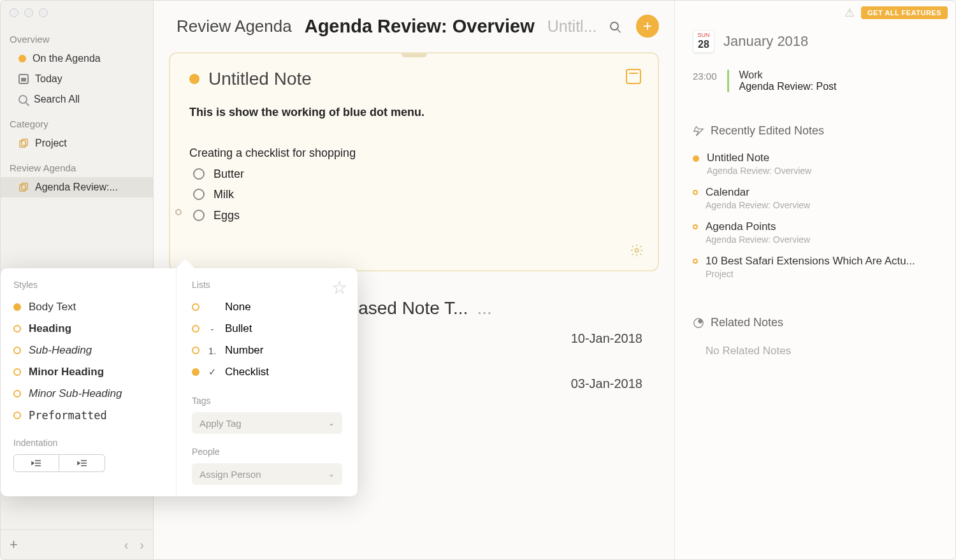 This screenshot has height=560, width=956. What do you see at coordinates (88, 307) in the screenshot?
I see `style-body-text: Body Text` at bounding box center [88, 307].